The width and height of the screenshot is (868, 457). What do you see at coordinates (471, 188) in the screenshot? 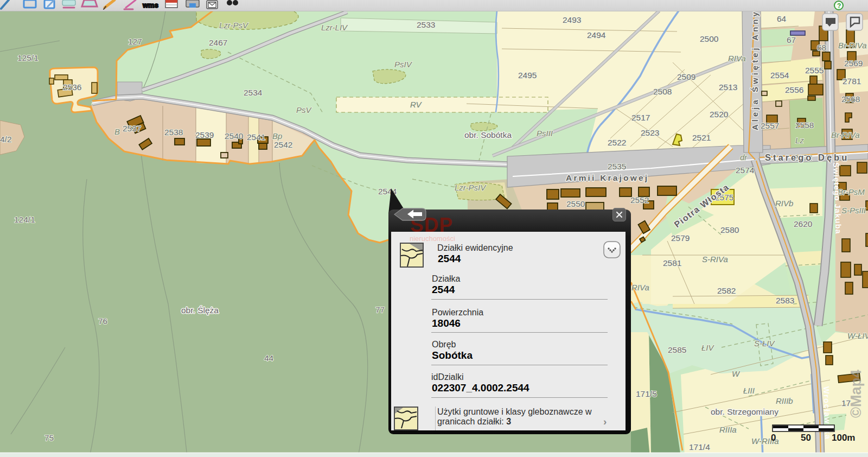
I see `svg-text: Lzr-PsIV` at bounding box center [471, 188].